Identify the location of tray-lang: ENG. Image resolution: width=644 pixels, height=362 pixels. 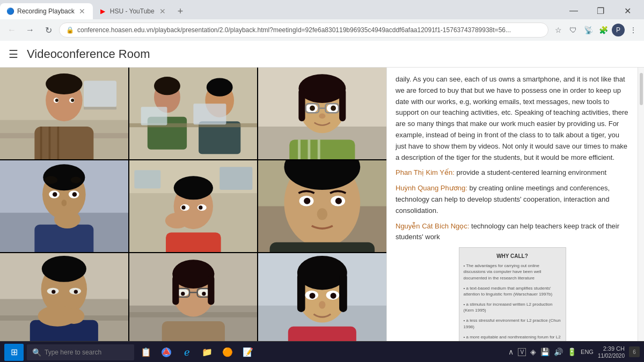
(587, 352).